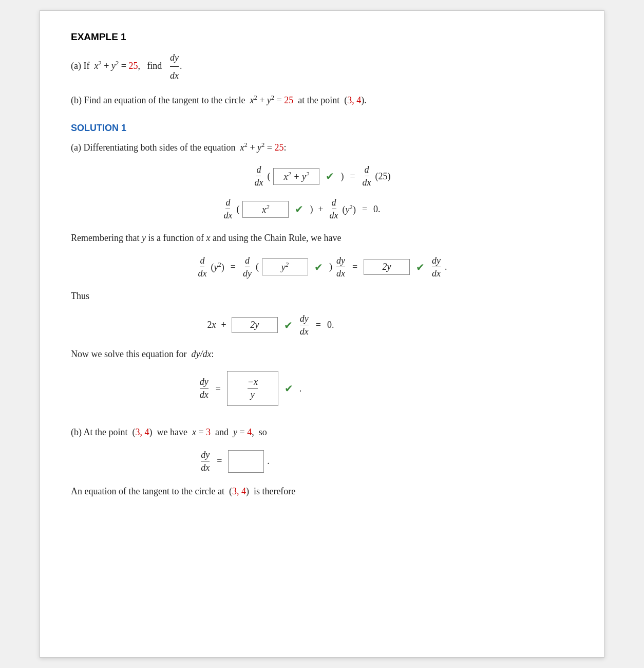 Image resolution: width=644 pixels, height=668 pixels. What do you see at coordinates (322, 176) in the screenshot?
I see `eq-row-1: d dx ( x2 + y2 ✔ ) = d dx (25)` at bounding box center [322, 176].